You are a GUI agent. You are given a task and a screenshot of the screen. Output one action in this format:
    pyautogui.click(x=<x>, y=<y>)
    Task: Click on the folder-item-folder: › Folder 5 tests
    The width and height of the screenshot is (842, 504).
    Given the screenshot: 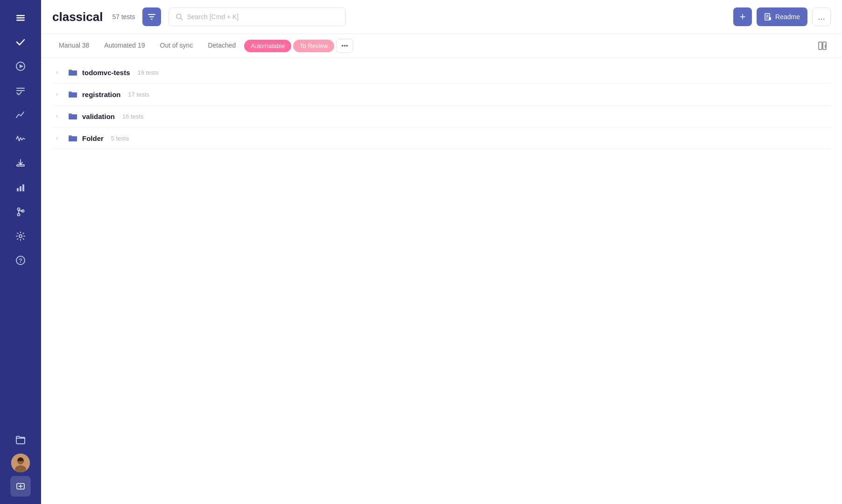 What is the action you would take?
    pyautogui.click(x=442, y=138)
    